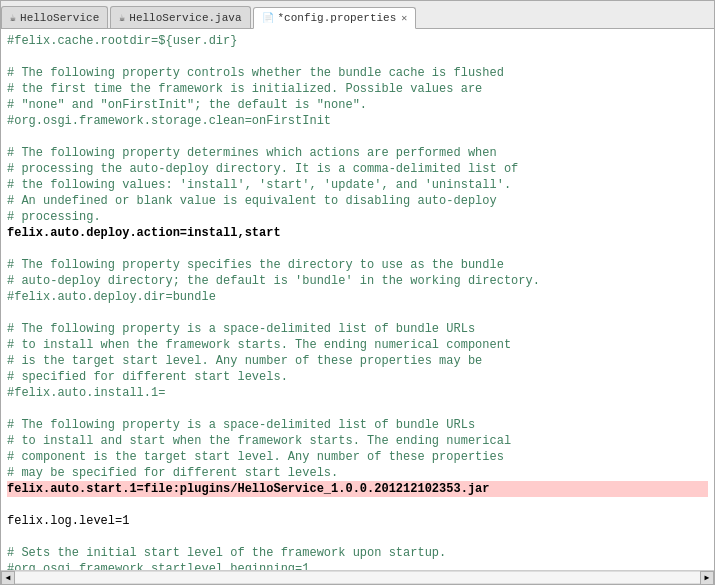  Describe the element at coordinates (169, 121) in the screenshot. I see `line-text-6: #org.osgi.framework.storage.clean=onFirs…` at that location.